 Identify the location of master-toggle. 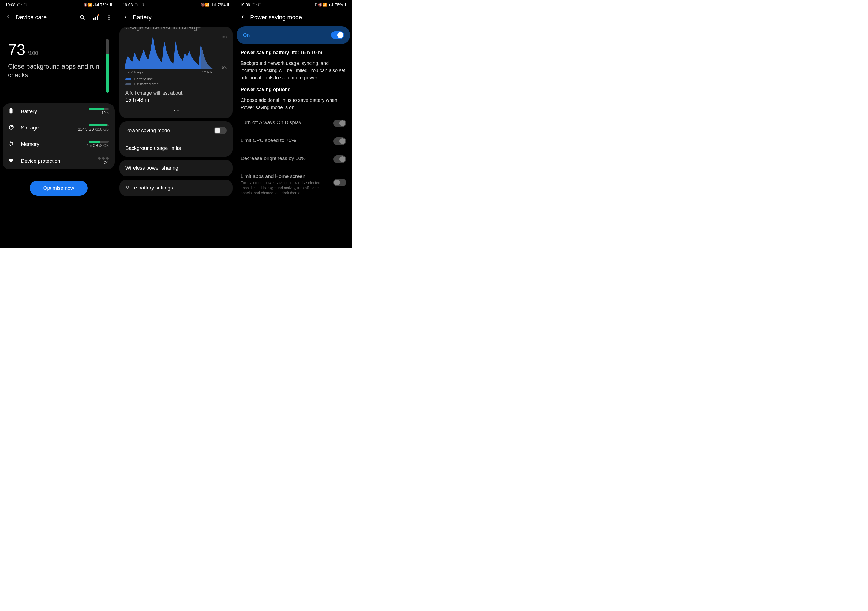
(338, 35).